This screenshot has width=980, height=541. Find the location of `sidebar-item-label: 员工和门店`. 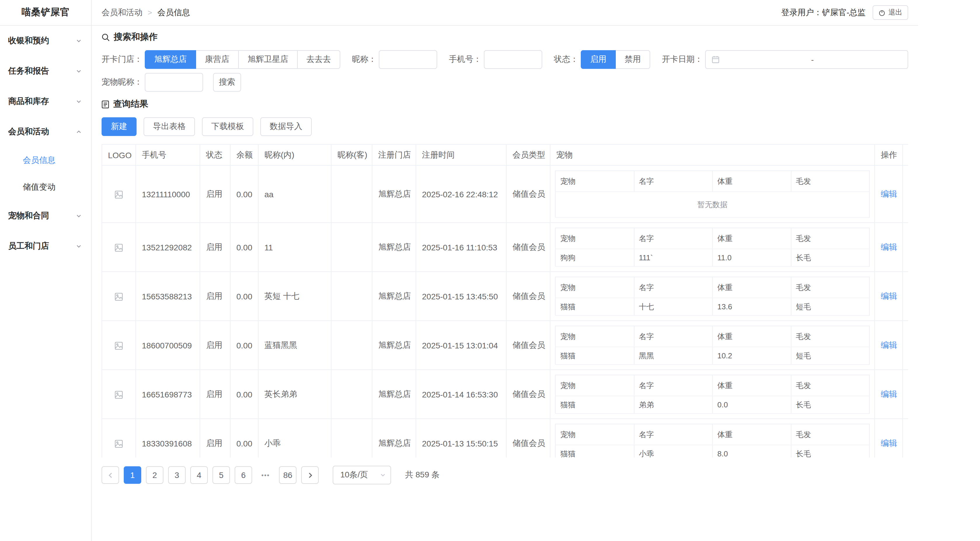

sidebar-item-label: 员工和门店 is located at coordinates (29, 247).